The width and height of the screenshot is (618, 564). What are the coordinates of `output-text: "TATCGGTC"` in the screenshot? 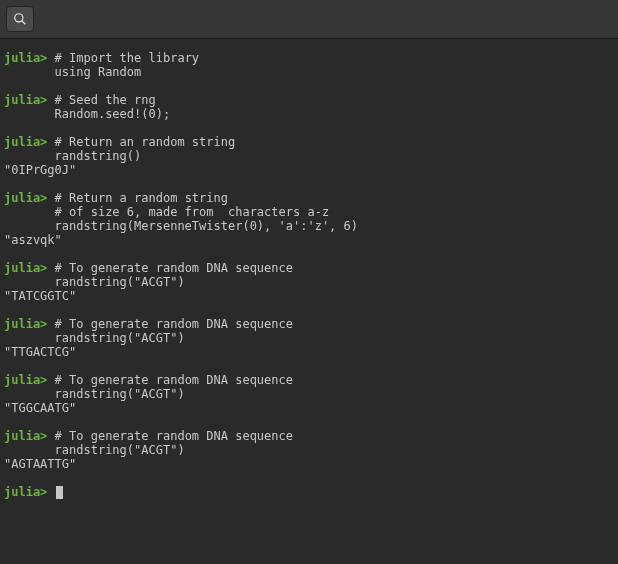 It's located at (40, 296).